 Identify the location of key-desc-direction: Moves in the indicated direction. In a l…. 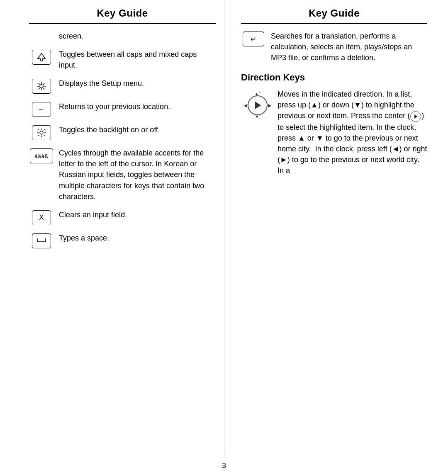
(351, 132).